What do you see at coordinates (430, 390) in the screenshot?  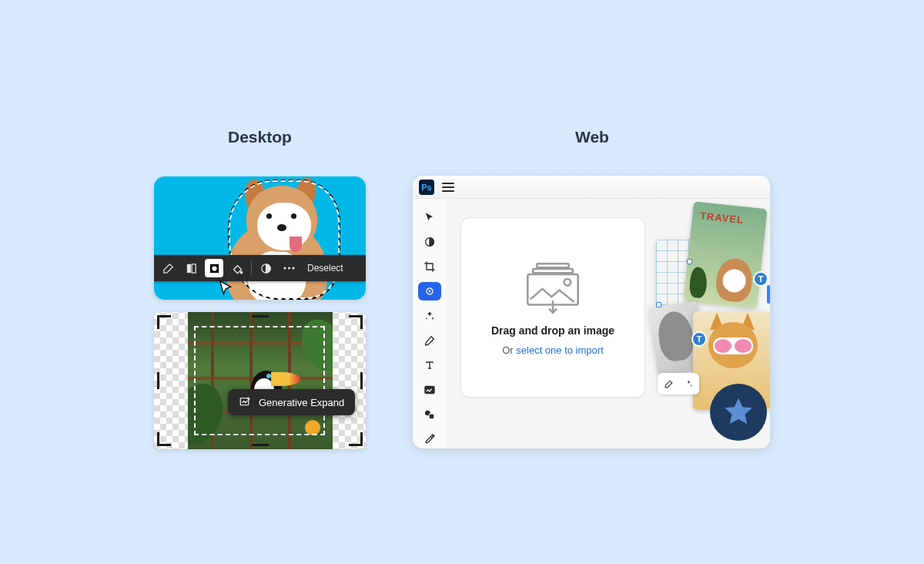 I see `image-tool-icon` at bounding box center [430, 390].